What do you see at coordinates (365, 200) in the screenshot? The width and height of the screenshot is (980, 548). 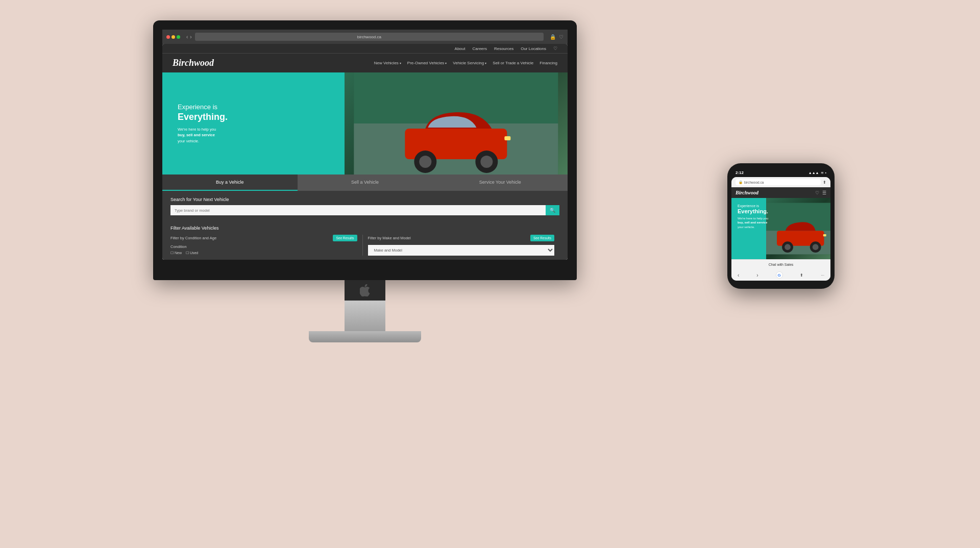 I see `search-title: Search for Your Next Vehicle` at bounding box center [365, 200].